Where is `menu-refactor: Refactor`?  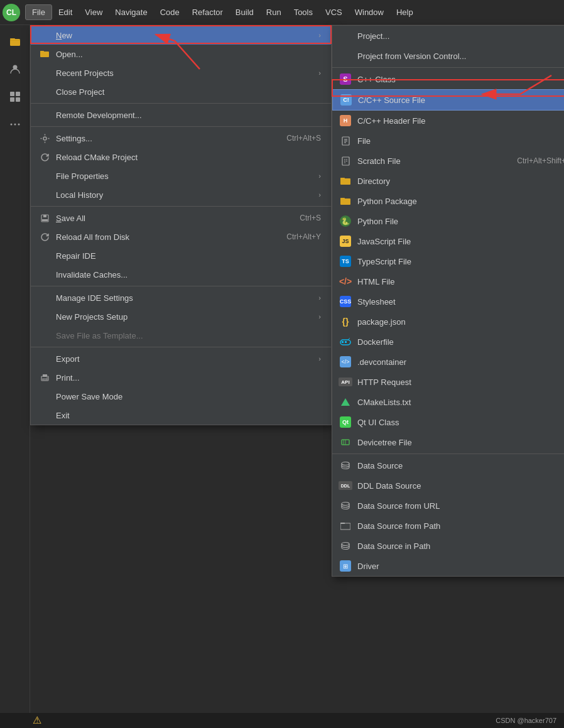
menu-refactor: Refactor is located at coordinates (207, 13).